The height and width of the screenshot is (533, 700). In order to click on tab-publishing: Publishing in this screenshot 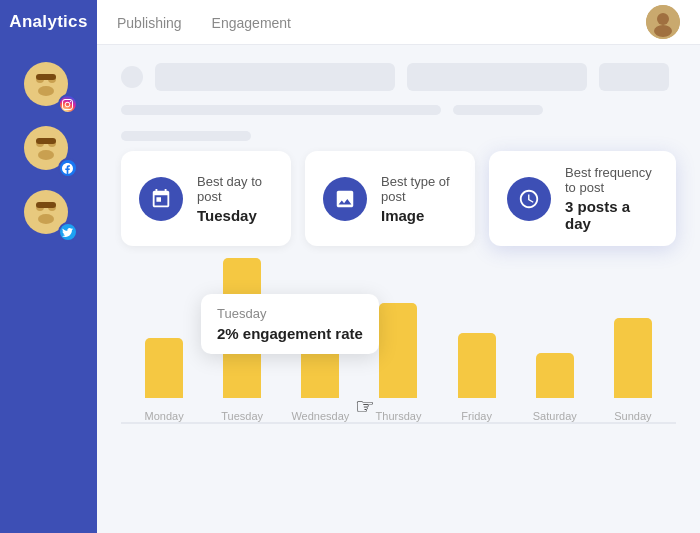, I will do `click(150, 22)`.